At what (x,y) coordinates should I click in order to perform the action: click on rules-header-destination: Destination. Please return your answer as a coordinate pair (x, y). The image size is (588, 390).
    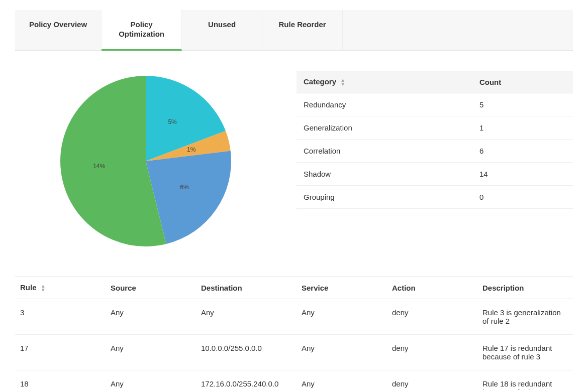
    Looking at the image, I should click on (246, 288).